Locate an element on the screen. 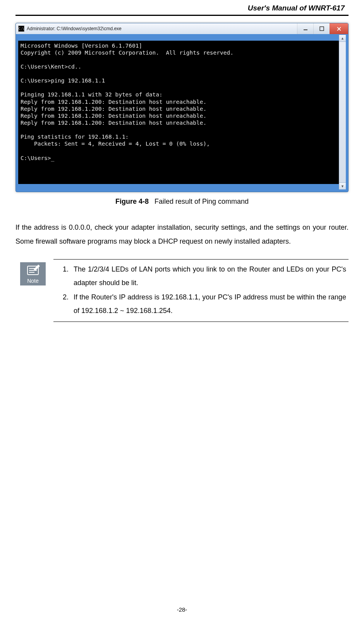 This screenshot has width=364, height=619. body-paragraph: If the address is 0.0.0.0, check your ad… is located at coordinates (182, 234).